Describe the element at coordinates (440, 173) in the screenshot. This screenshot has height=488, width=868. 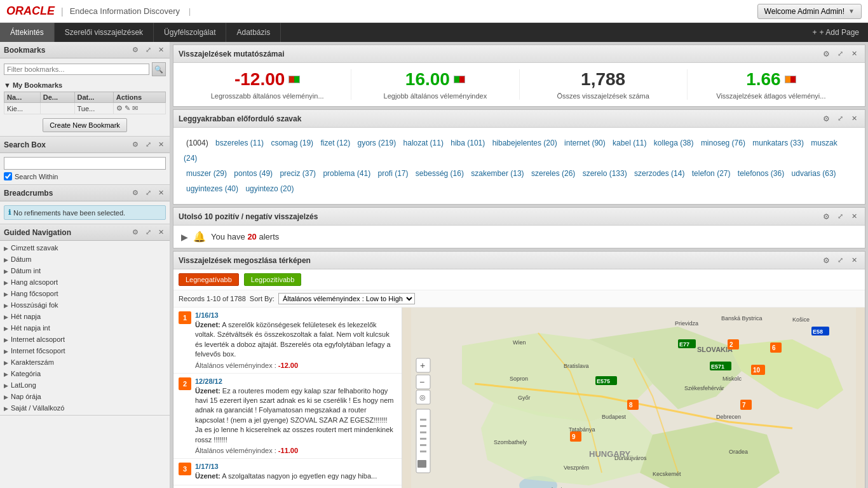
I see `word-sebesség: sebesség (16)` at that location.